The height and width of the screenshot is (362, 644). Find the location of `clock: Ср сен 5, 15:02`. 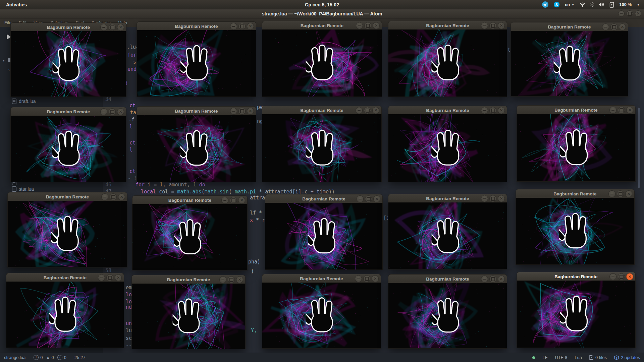

clock: Ср сен 5, 15:02 is located at coordinates (322, 5).